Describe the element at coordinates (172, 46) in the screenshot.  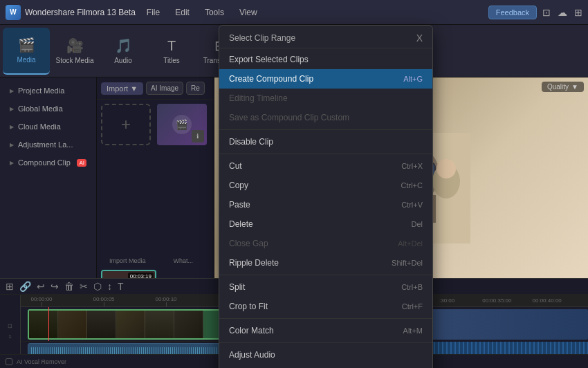
I see `titles-icon: T` at that location.